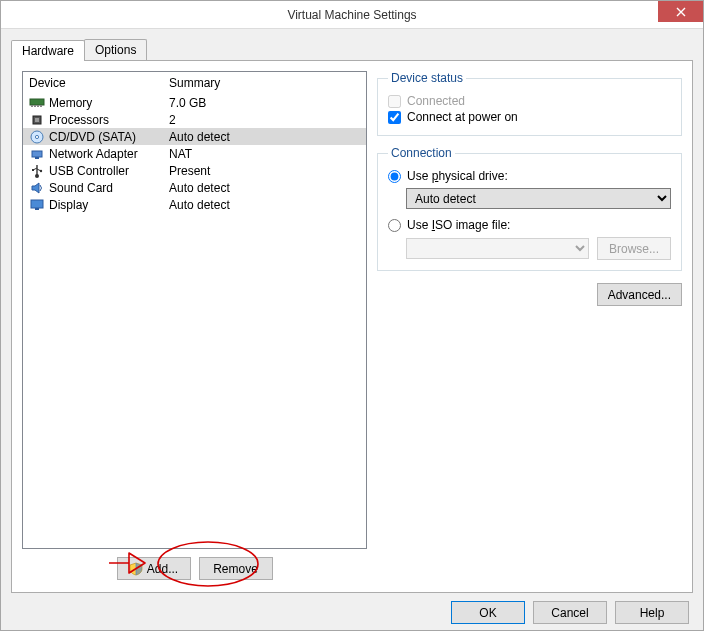 The image size is (704, 631). What do you see at coordinates (352, 15) in the screenshot?
I see `window-title: Virtual Machine Settings` at bounding box center [352, 15].